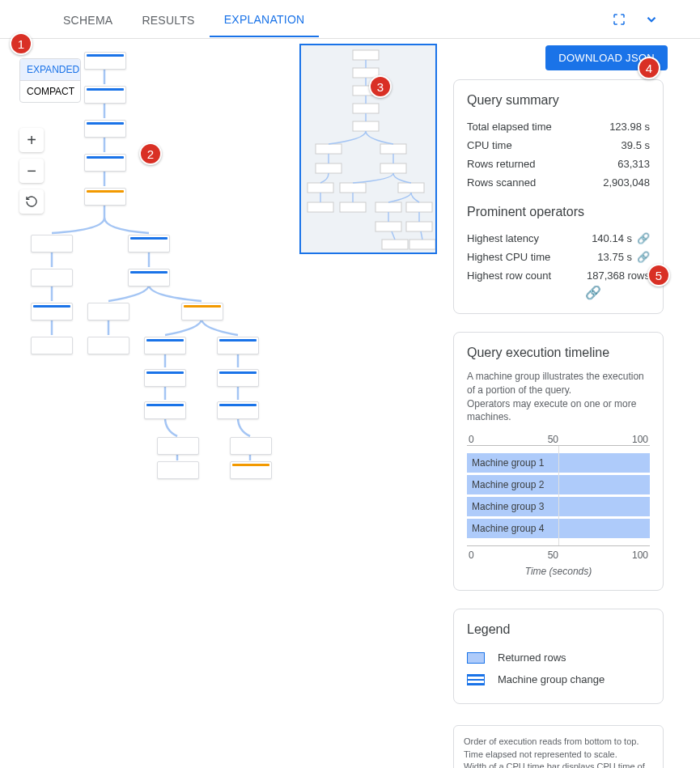 The height and width of the screenshot is (768, 700). I want to click on prominent-row: Highest CPU time13.75 s🔗, so click(558, 257).